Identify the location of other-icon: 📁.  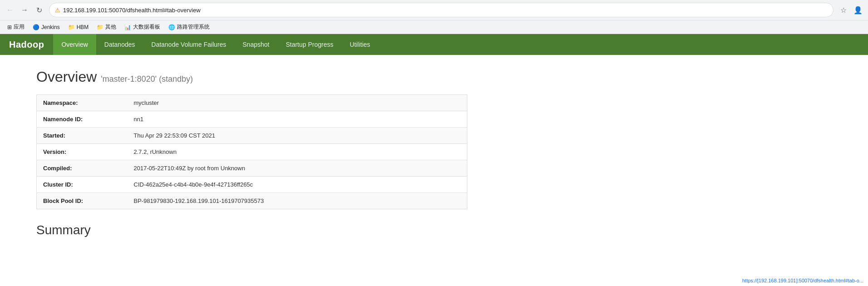
(100, 27).